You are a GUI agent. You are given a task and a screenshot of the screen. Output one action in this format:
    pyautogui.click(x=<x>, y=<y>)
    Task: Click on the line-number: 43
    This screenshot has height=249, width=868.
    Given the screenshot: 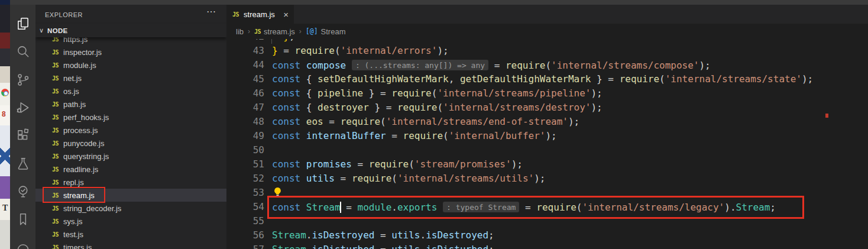 What is the action you would take?
    pyautogui.click(x=245, y=51)
    